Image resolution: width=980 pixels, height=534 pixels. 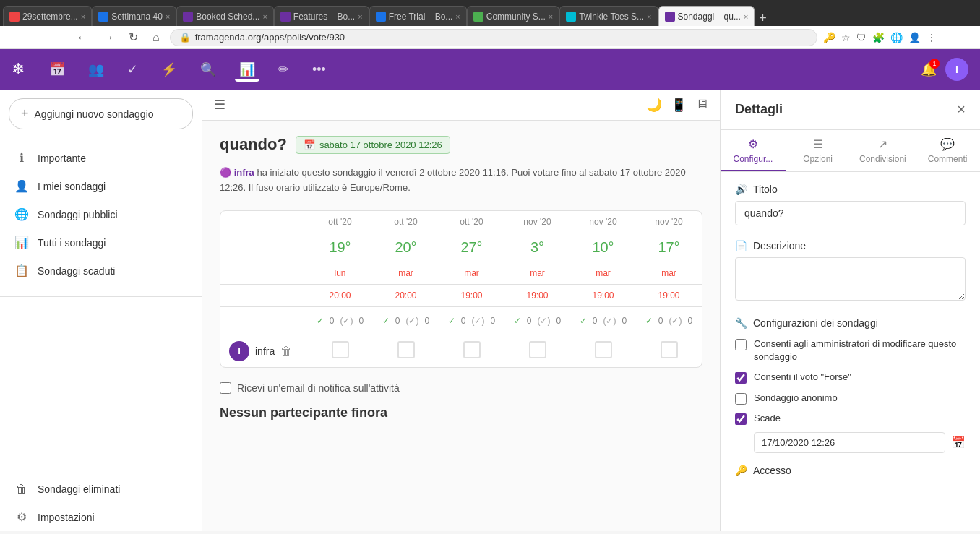 I want to click on pubblici-icon: 🌐, so click(x=22, y=214).